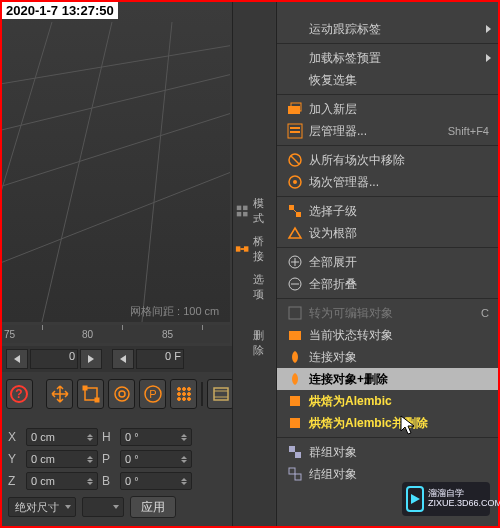 Image resolution: width=500 pixels, height=528 pixels. What do you see at coordinates (472, 131) in the screenshot?
I see `shortcut-label: Shift+F4` at bounding box center [472, 131].